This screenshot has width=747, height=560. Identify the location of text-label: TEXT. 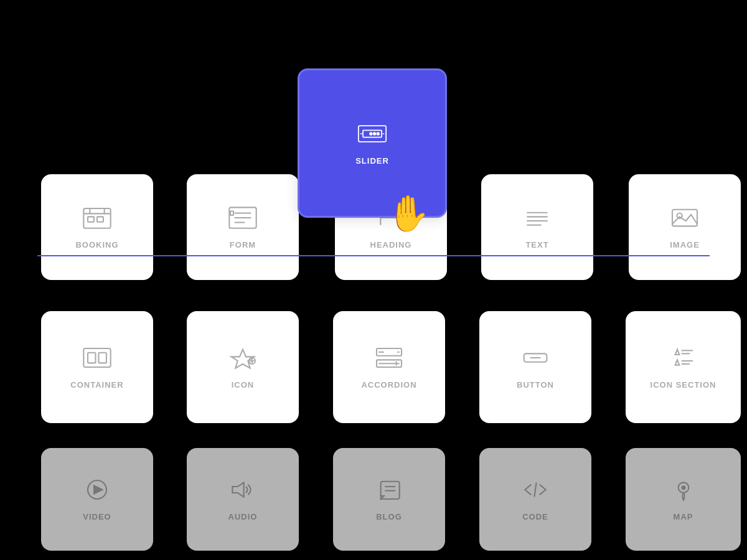
(537, 245).